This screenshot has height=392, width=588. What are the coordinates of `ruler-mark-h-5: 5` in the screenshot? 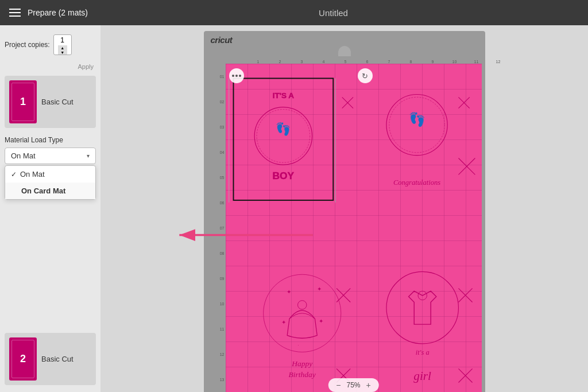 It's located at (346, 62).